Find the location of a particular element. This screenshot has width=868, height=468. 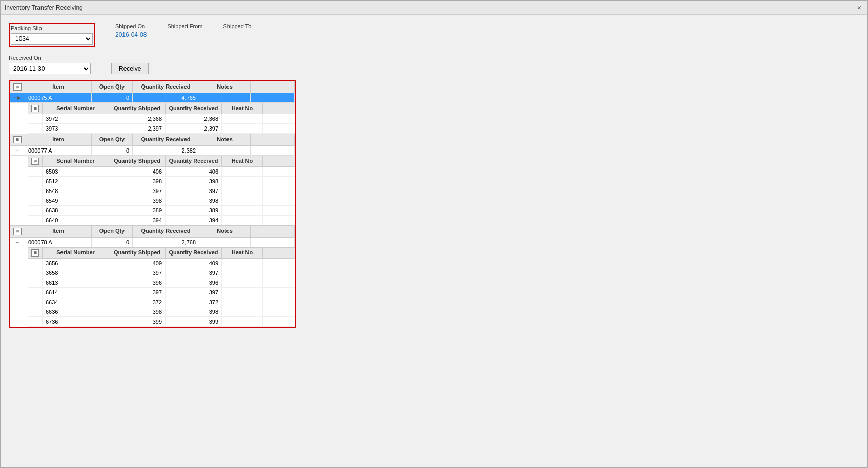

serial-number-cell: 6736 is located at coordinates (76, 322).